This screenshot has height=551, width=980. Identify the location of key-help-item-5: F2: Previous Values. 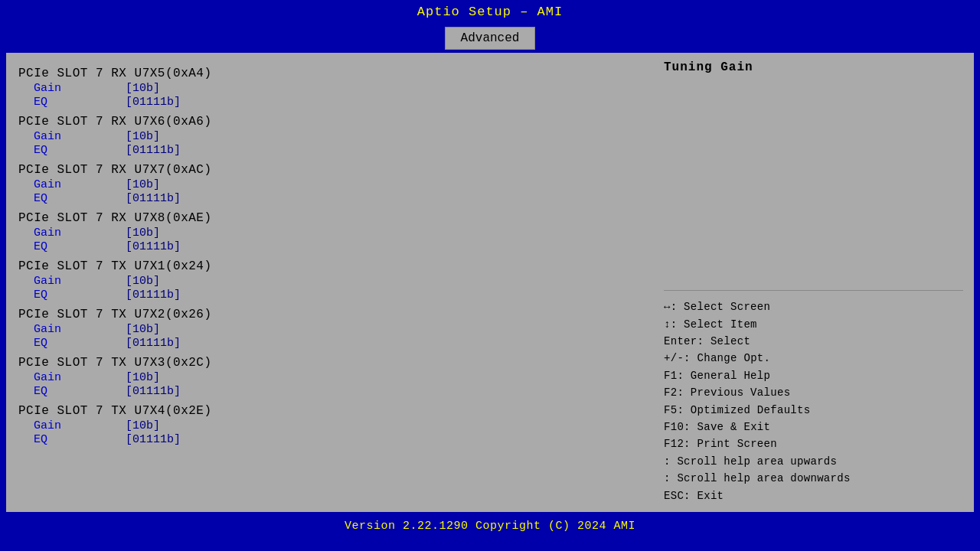
(813, 393).